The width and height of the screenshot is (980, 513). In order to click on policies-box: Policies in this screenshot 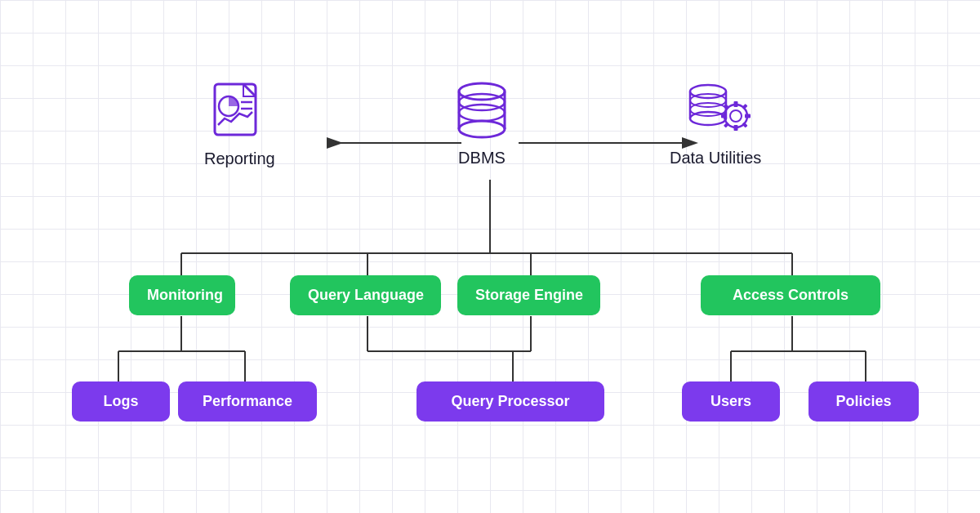, I will do `click(864, 402)`.